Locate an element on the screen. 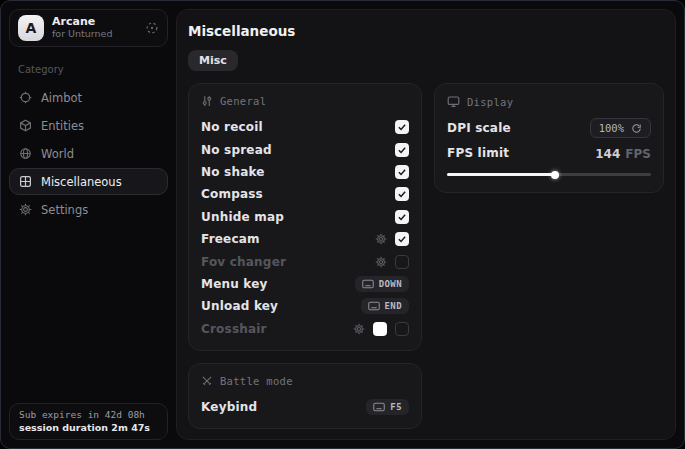 This screenshot has height=449, width=685. globe-icon is located at coordinates (26, 154).